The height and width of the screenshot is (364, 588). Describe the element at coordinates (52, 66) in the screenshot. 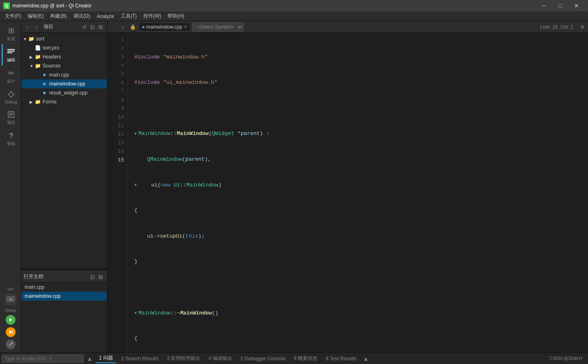

I see `tree-label-sources: Sources` at that location.